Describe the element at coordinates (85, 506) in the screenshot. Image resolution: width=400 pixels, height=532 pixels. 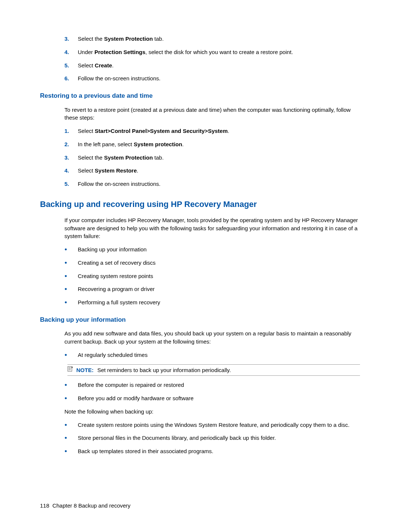
I see `page-footer: 118 Chapter 8 Backup and recovery` at that location.